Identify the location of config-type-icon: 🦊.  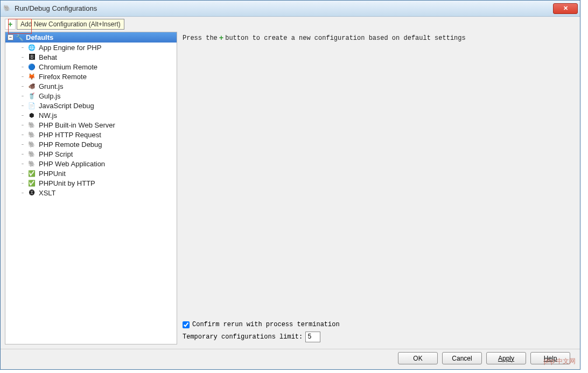
(32, 76).